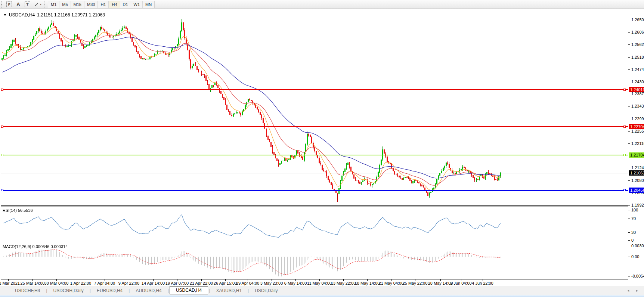  What do you see at coordinates (638, 106) in the screenshot?
I see `price-tick-label: 1.23430` at bounding box center [638, 106].